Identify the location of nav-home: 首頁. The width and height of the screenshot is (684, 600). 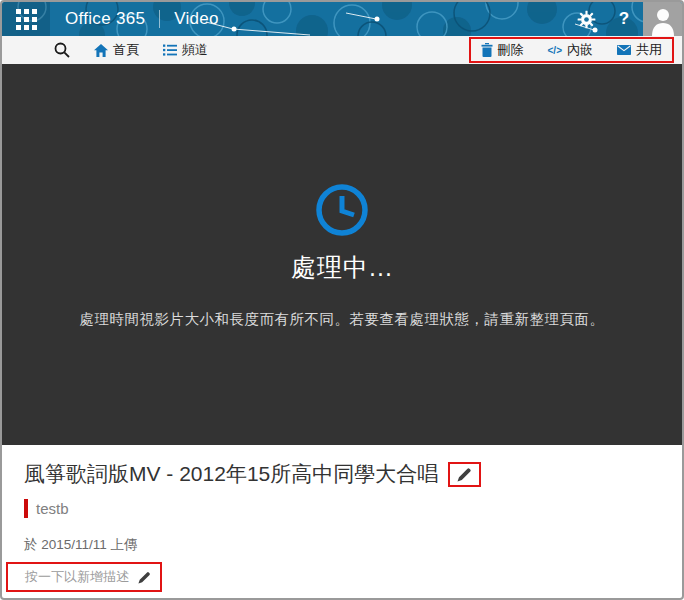
(116, 50).